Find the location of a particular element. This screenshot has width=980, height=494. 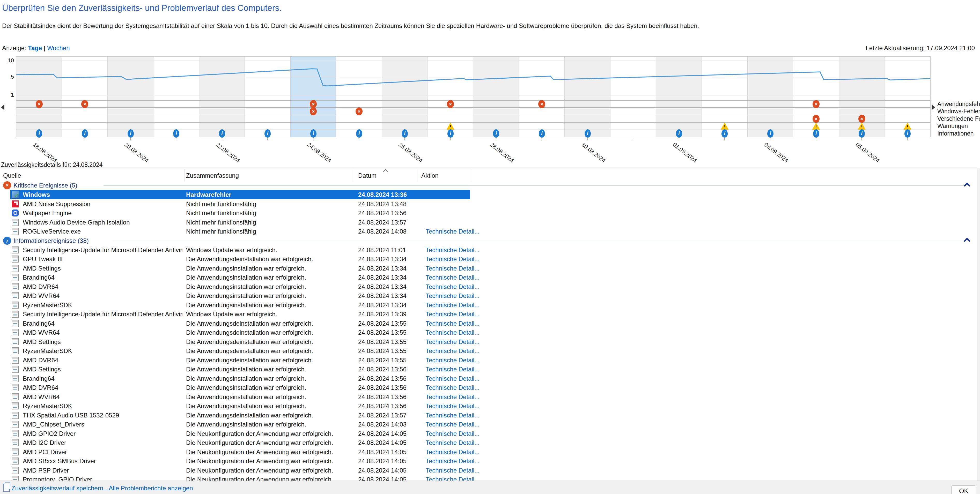

source-cell: Wallpaper Engine is located at coordinates (103, 213).